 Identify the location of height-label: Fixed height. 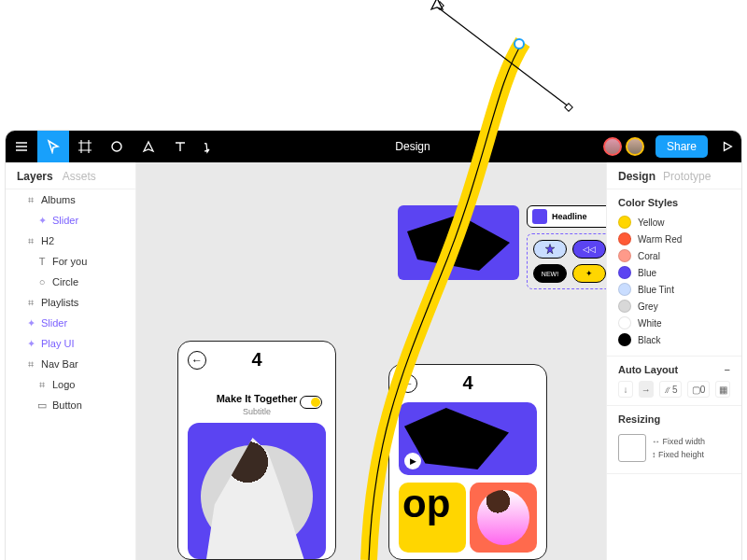
(682, 455).